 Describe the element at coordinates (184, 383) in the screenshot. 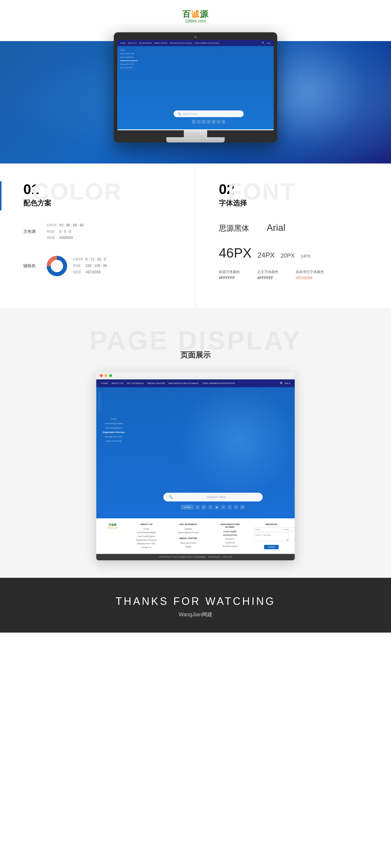

I see `b-nav-global: BAICHENGYUAN GLOBALE` at that location.